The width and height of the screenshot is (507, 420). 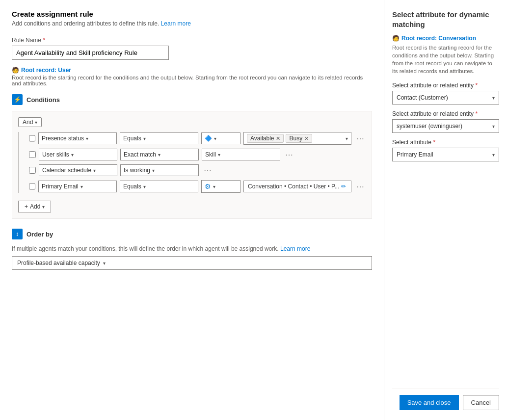 I want to click on more-options-button-1: ⋯, so click(x=360, y=138).